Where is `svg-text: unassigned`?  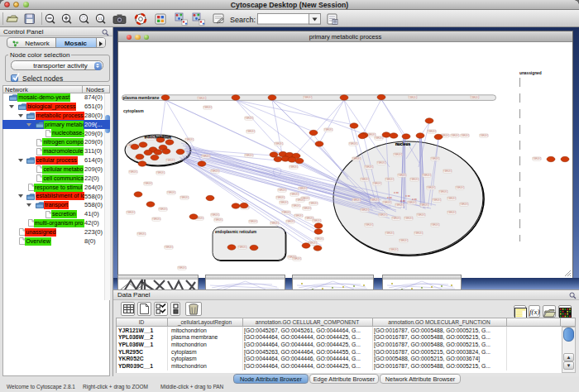 svg-text: unassigned is located at coordinates (531, 73).